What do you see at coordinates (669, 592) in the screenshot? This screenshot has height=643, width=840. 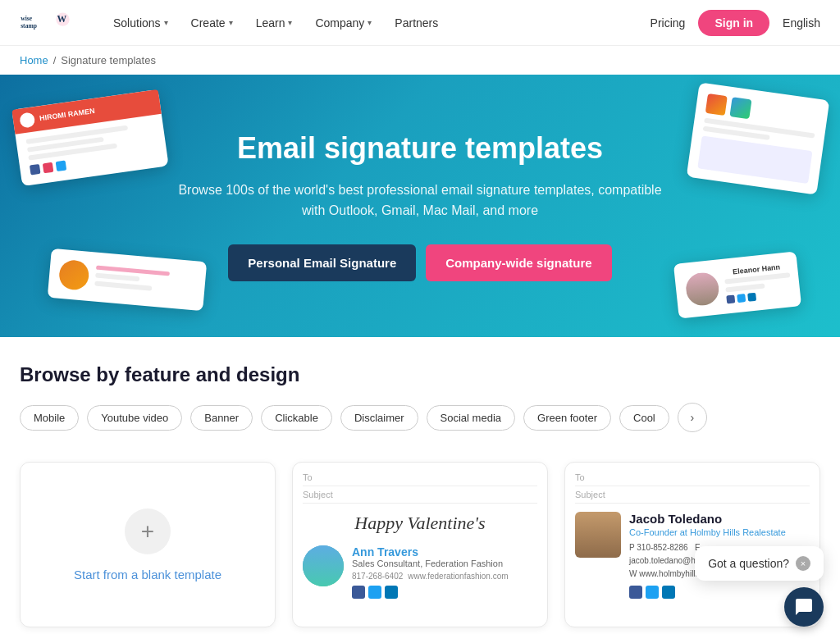 I see `jacob-linkedin-icon` at bounding box center [669, 592].